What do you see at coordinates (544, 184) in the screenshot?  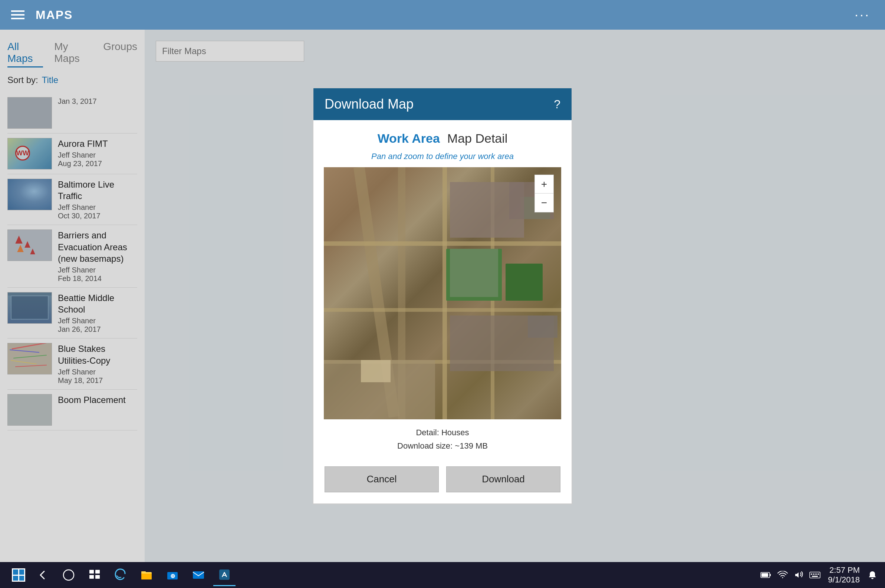 I see `zoom-in-button: +` at bounding box center [544, 184].